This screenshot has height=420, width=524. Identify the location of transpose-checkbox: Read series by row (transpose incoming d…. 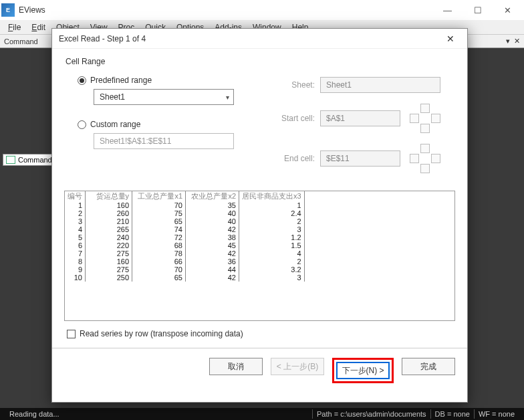
(261, 334).